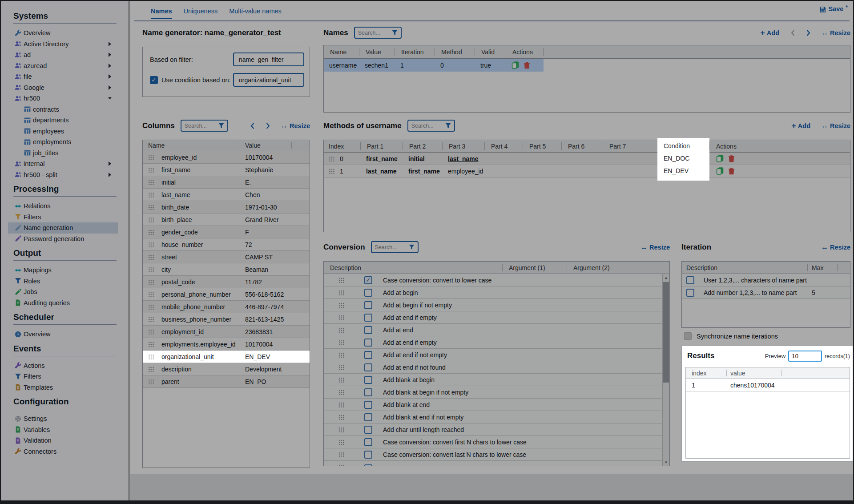 The width and height of the screenshot is (854, 504). Describe the element at coordinates (63, 77) in the screenshot. I see `sidebar-item-file: file` at that location.